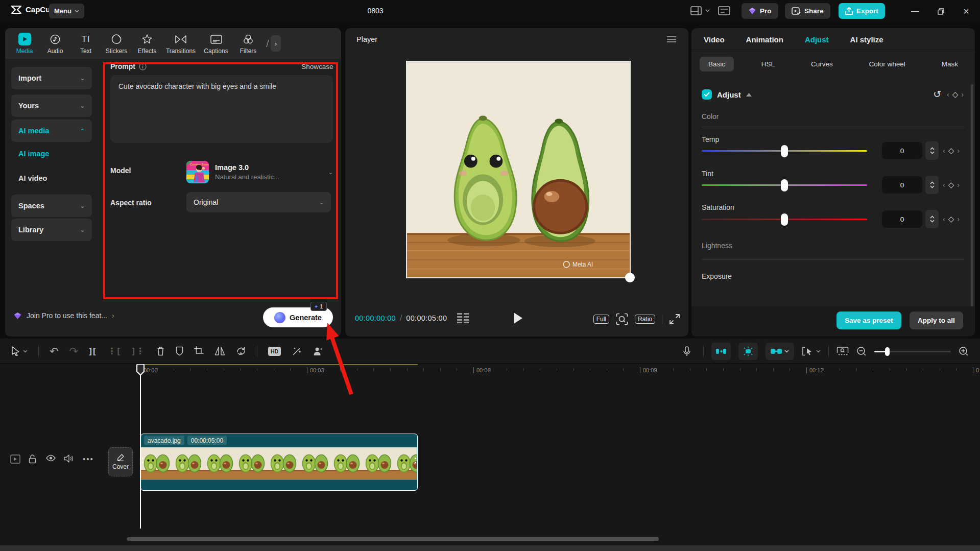  I want to click on trim-handle-right, so click(416, 459).